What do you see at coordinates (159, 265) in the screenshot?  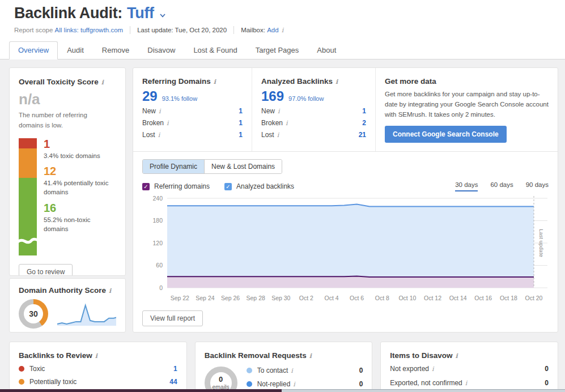 I see `svg-text: 60` at bounding box center [159, 265].